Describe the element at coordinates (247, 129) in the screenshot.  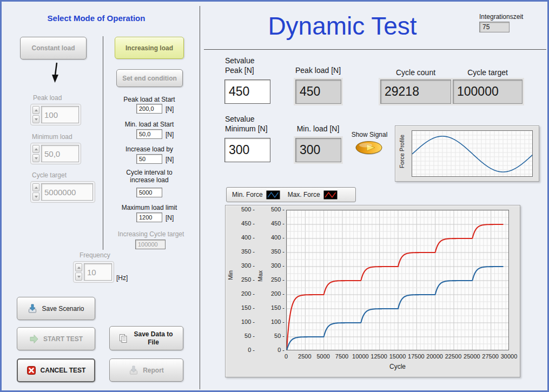
I see `setvalue-minimum-label-line2: Minimum [N]` at that location.